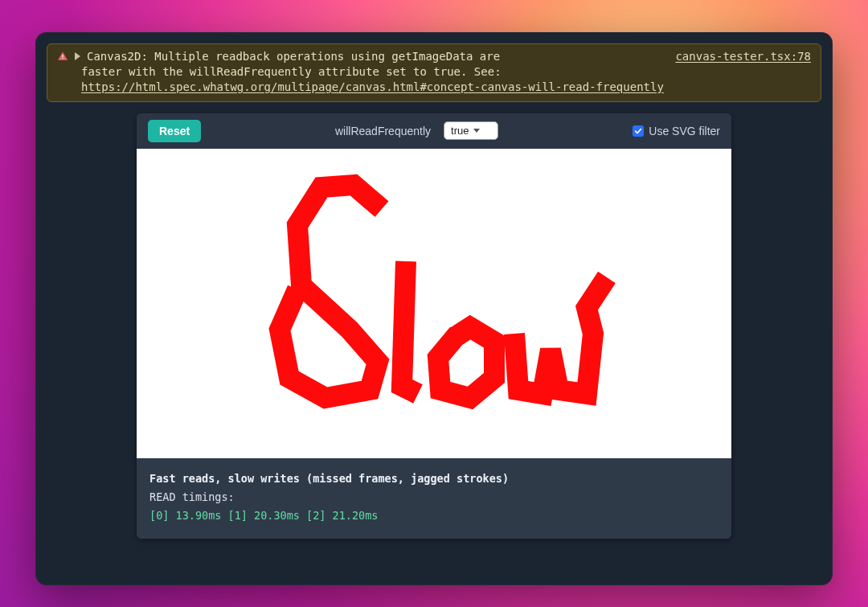 The width and height of the screenshot is (868, 607). I want to click on wrf-label: willReadFrequently, so click(383, 131).